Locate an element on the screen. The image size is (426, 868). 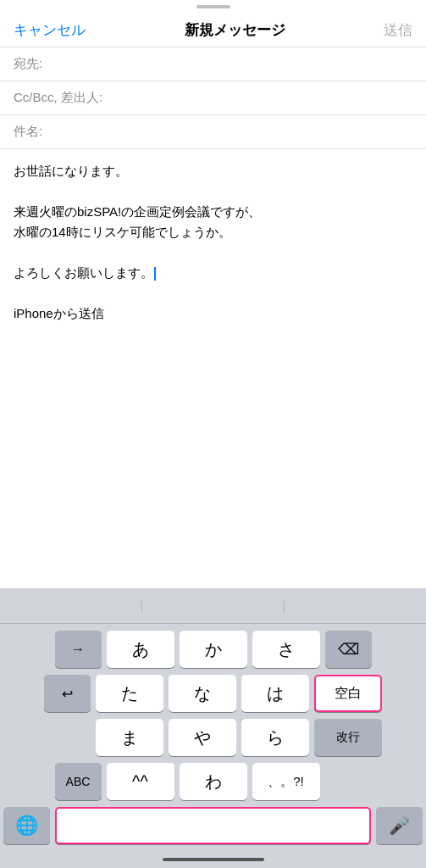
send-button: 送信 is located at coordinates (398, 31).